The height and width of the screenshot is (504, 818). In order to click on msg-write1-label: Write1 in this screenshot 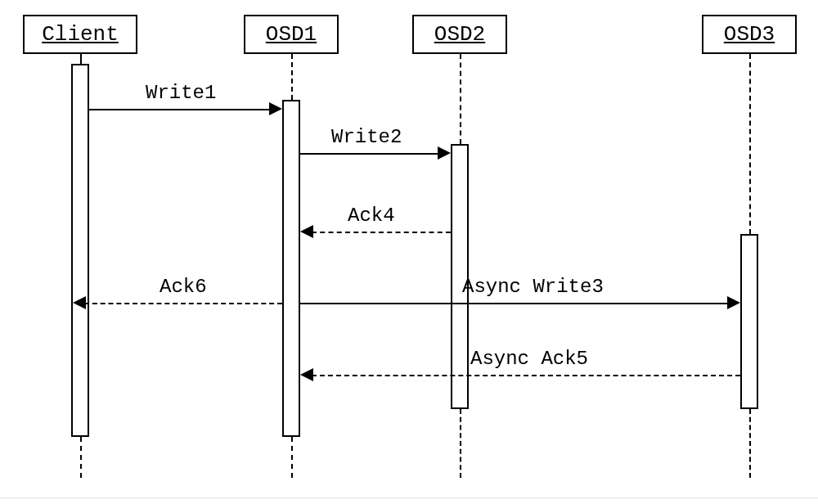, I will do `click(181, 93)`.